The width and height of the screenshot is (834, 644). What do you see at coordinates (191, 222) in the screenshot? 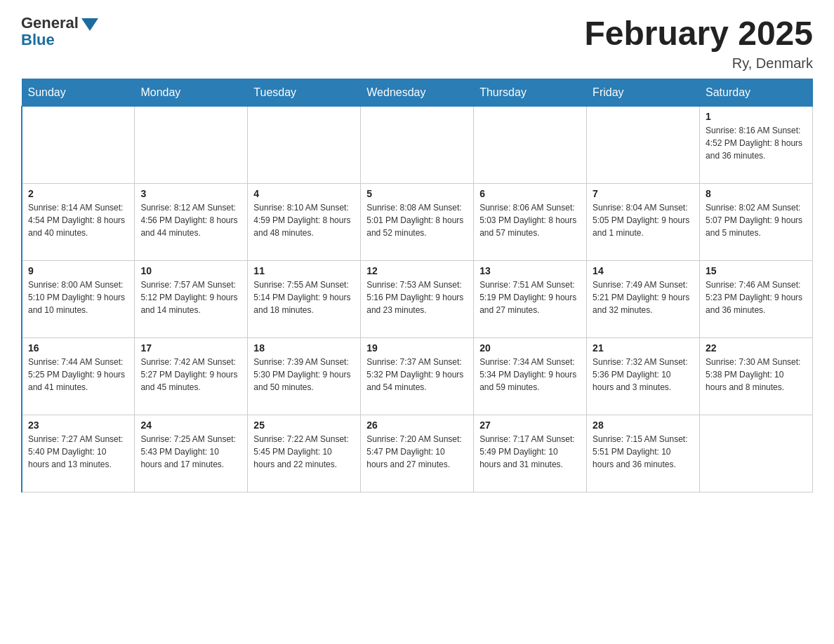
I see `calendar-day-cell: 3Sunrise: 8:12 AM Sunset: 4:56 PM Daylig…` at bounding box center [191, 222].